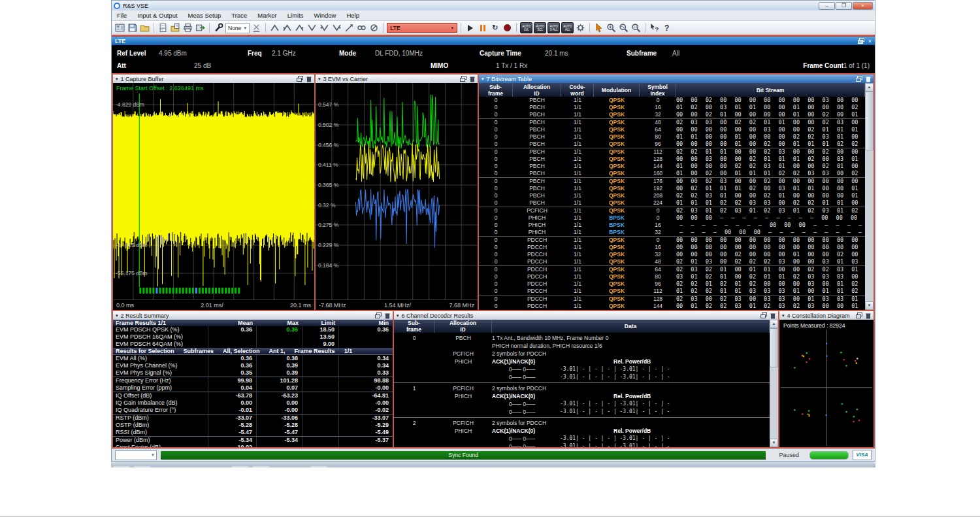 Image resolution: width=980 pixels, height=523 pixels. I want to click on setting-ref-level: Ref Level4.95 dBm, so click(182, 54).